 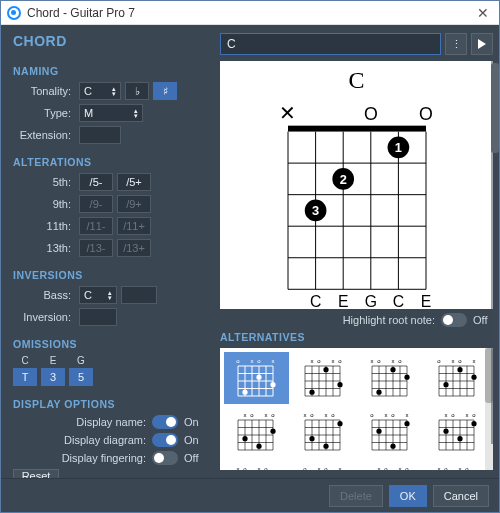 I want to click on bass-accidental-select, so click(x=139, y=295).